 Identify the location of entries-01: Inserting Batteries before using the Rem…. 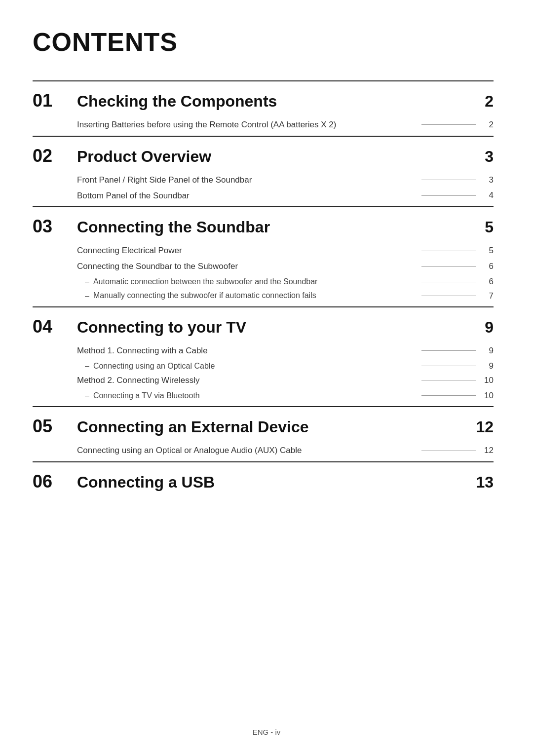
(263, 125).